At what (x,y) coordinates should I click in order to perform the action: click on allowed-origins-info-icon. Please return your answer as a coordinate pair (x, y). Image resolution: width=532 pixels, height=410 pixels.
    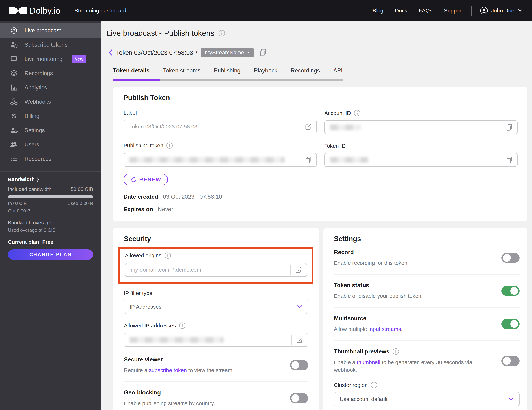
    Looking at the image, I should click on (168, 256).